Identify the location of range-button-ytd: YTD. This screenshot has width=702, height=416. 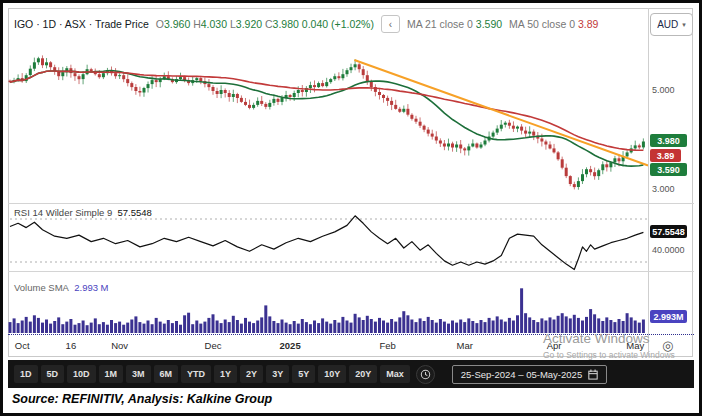
(196, 374).